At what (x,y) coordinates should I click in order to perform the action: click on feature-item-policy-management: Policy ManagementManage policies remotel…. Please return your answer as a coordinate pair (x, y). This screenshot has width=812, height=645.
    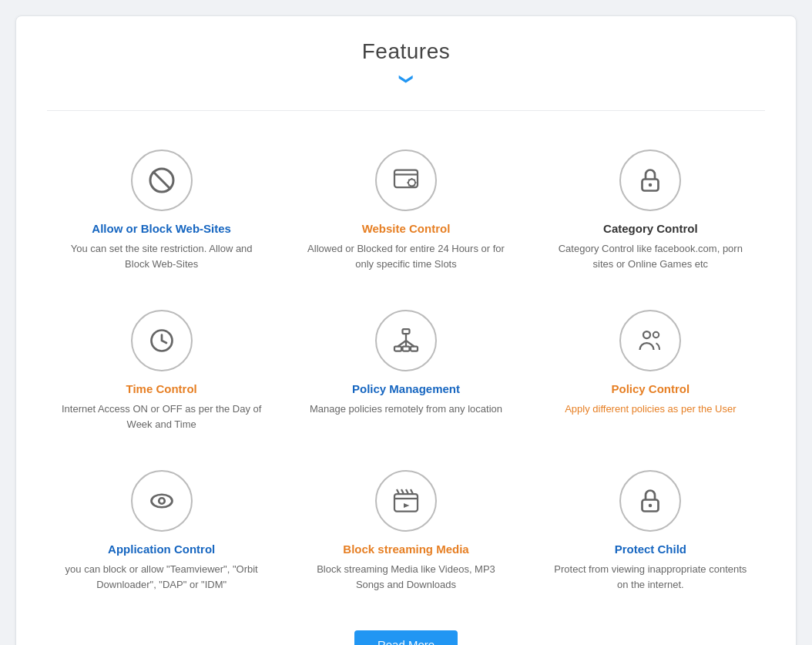
    Looking at the image, I should click on (405, 371).